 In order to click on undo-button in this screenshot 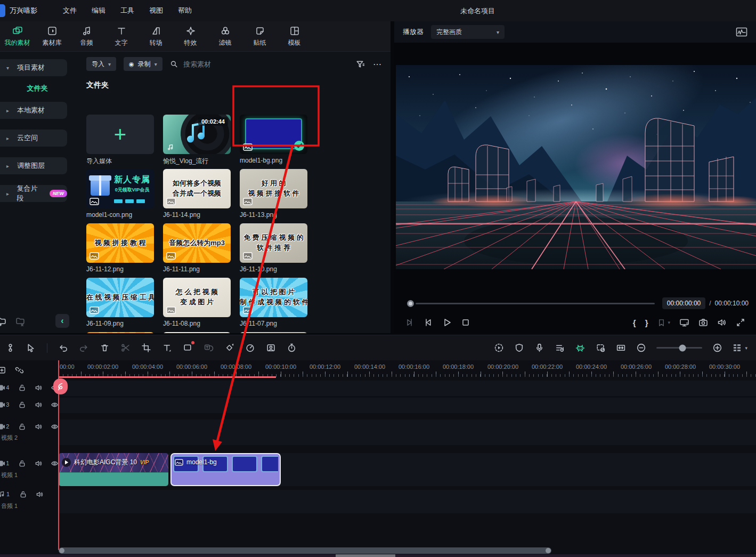, I will do `click(63, 348)`.